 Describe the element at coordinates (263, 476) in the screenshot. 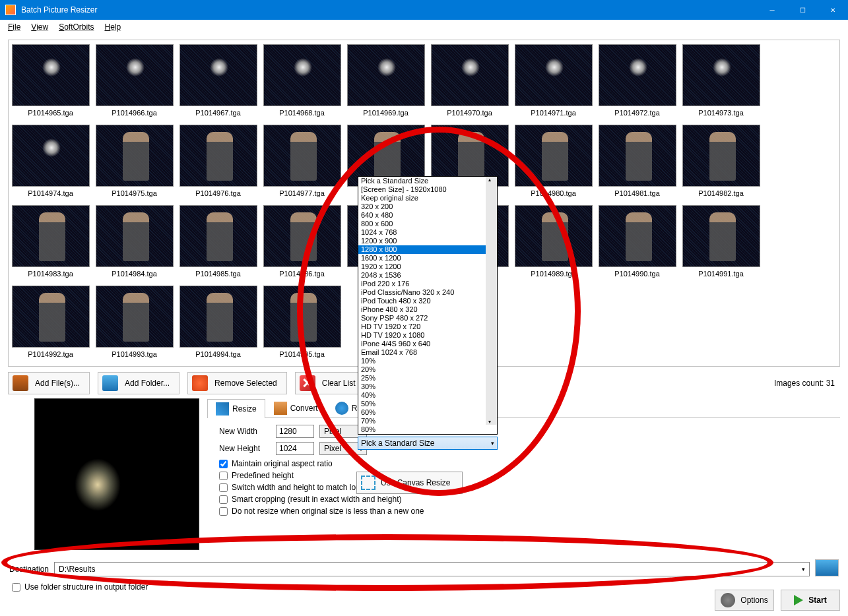

I see `predefined-height-label: Predefined height` at that location.